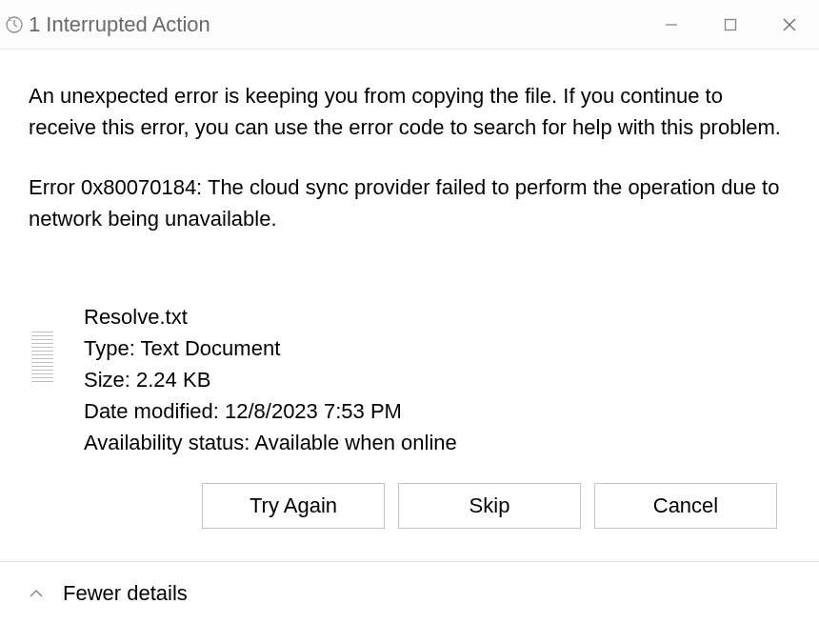 The height and width of the screenshot is (644, 819). I want to click on file-type: Type: Text Document, so click(270, 349).